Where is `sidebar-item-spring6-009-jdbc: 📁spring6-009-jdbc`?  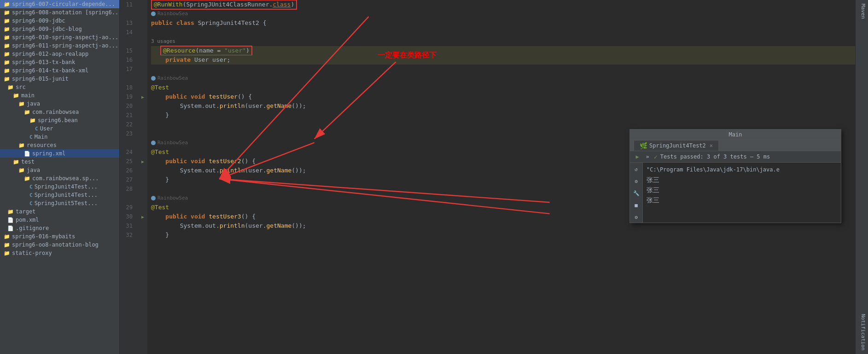 sidebar-item-spring6-009-jdbc: 📁spring6-009-jdbc is located at coordinates (60, 21).